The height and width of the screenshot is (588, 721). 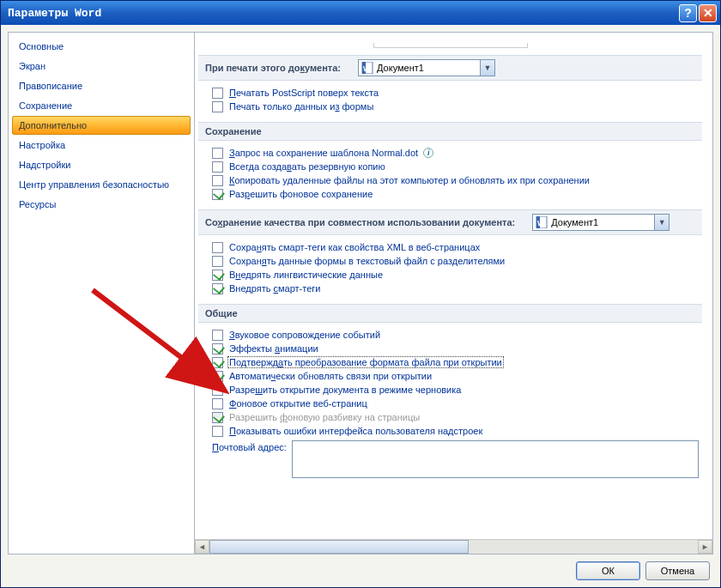 I want to click on opt-quality-smarttags: Внедрять смарт-теги, so click(x=455, y=288).